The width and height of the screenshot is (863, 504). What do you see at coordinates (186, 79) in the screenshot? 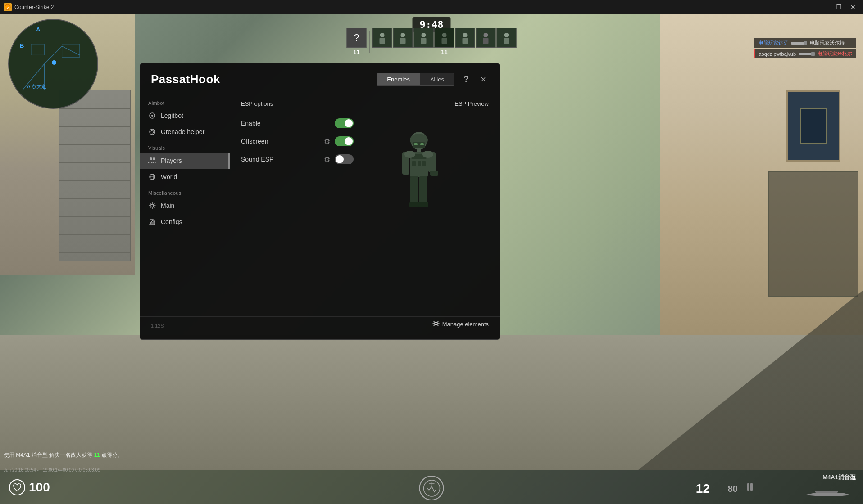
I see `dialog-title: PassatHook` at bounding box center [186, 79].